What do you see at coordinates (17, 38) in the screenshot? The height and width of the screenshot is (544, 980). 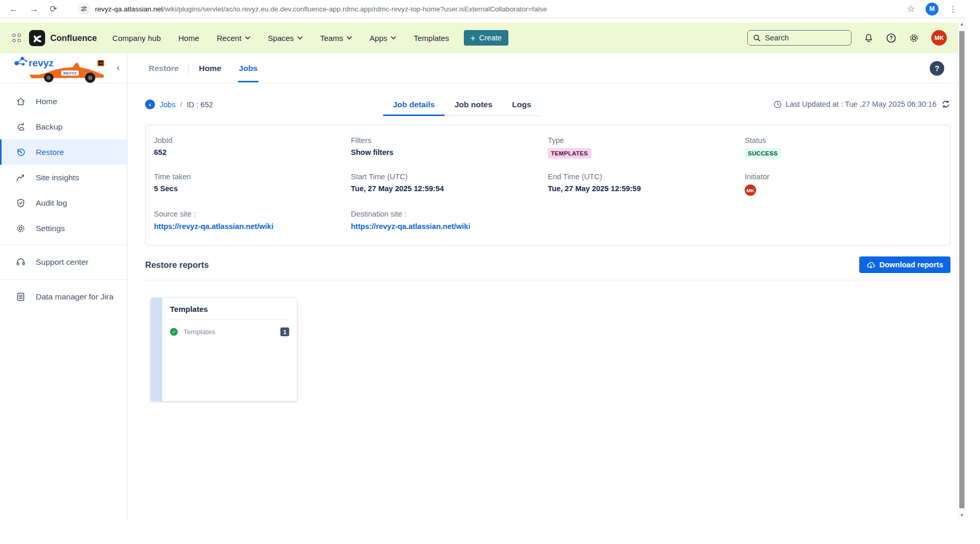 I see `app-switcher-icon` at bounding box center [17, 38].